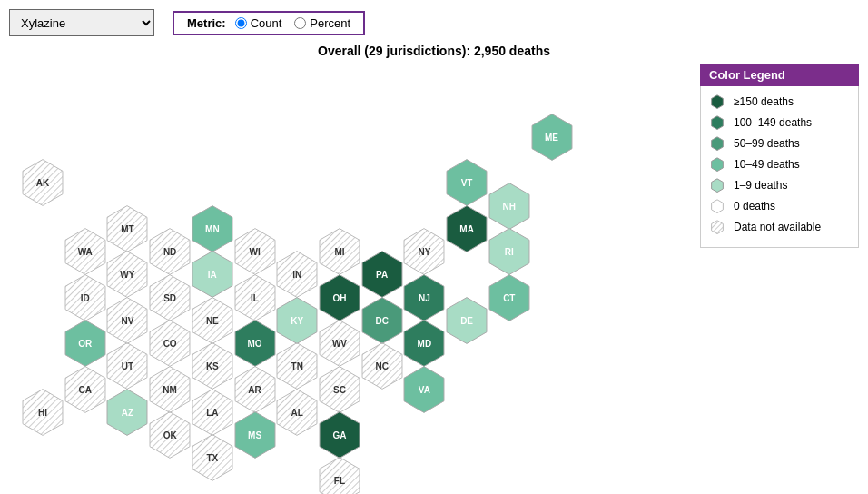 The width and height of the screenshot is (868, 494). What do you see at coordinates (43, 183) in the screenshot?
I see `hex-state-ak: AK` at bounding box center [43, 183].